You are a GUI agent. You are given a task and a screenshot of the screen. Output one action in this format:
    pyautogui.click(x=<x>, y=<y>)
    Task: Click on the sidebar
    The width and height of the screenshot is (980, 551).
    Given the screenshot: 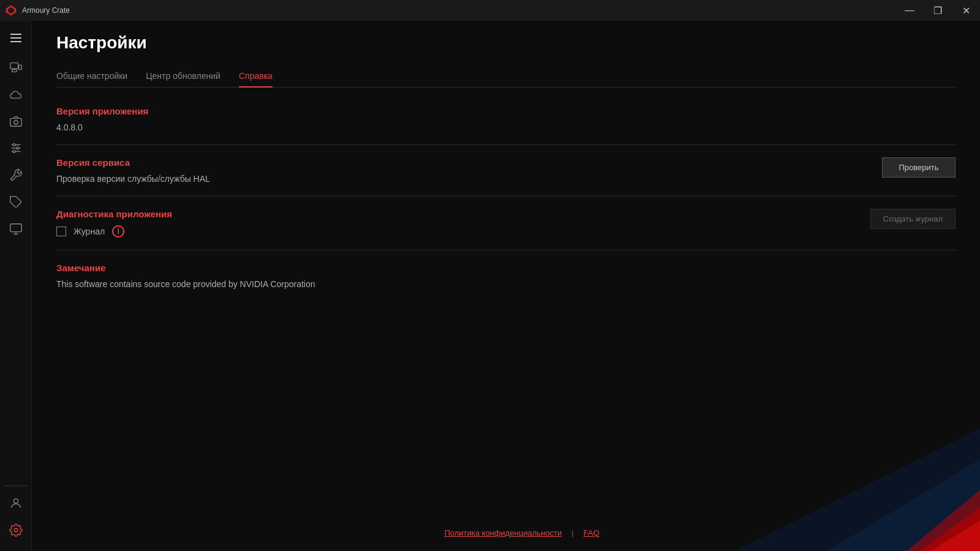 What is the action you would take?
    pyautogui.click(x=16, y=286)
    